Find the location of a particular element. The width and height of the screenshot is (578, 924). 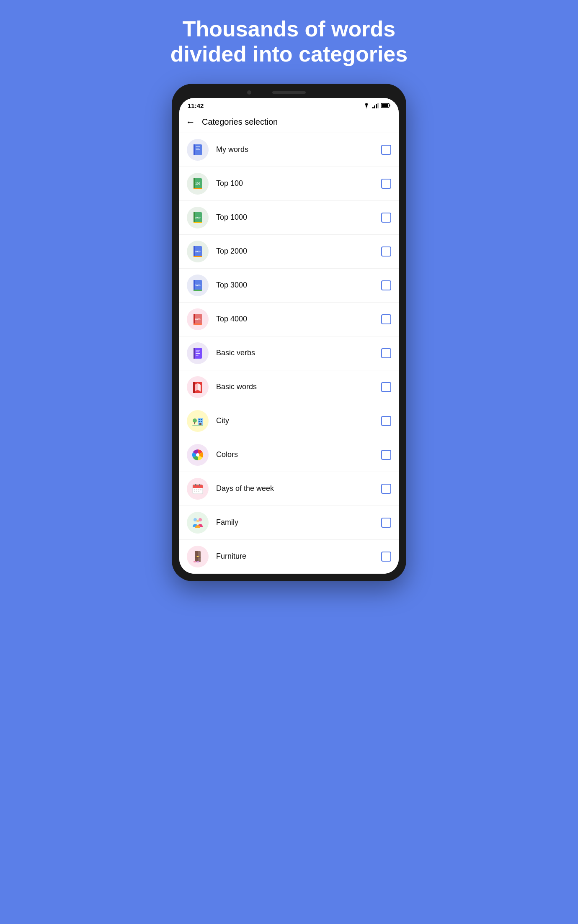

list-item: Furniture is located at coordinates (289, 557).